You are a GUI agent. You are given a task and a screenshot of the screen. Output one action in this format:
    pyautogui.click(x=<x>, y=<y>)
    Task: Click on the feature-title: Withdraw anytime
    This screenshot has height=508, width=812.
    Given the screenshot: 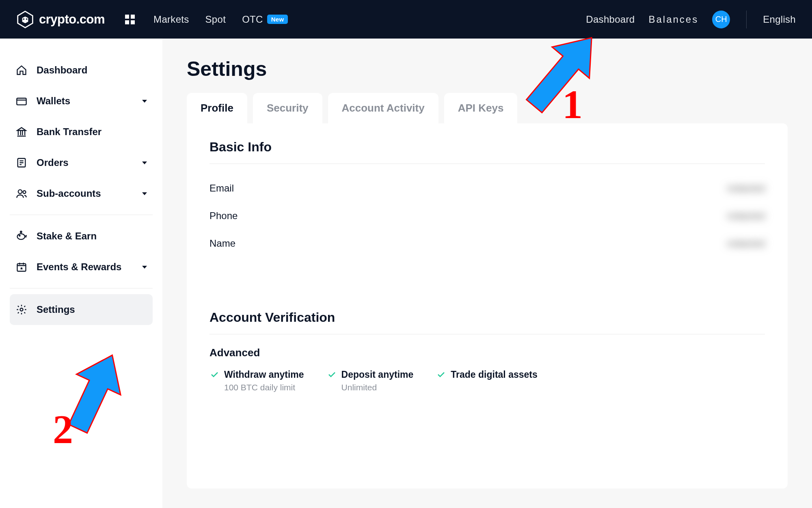 What is the action you would take?
    pyautogui.click(x=264, y=375)
    